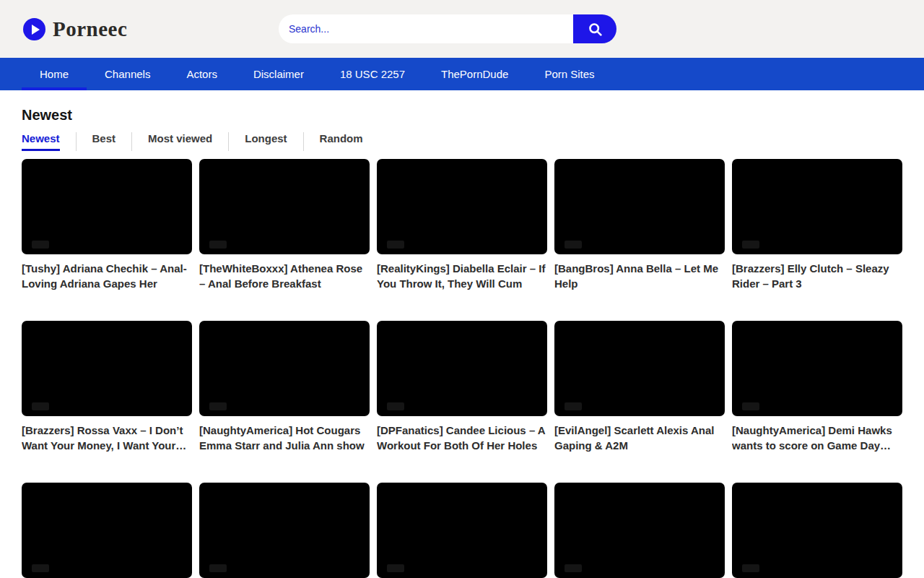  Describe the element at coordinates (462, 276) in the screenshot. I see `video-title: [RealityKings] Diabella Eclair – If You …` at that location.